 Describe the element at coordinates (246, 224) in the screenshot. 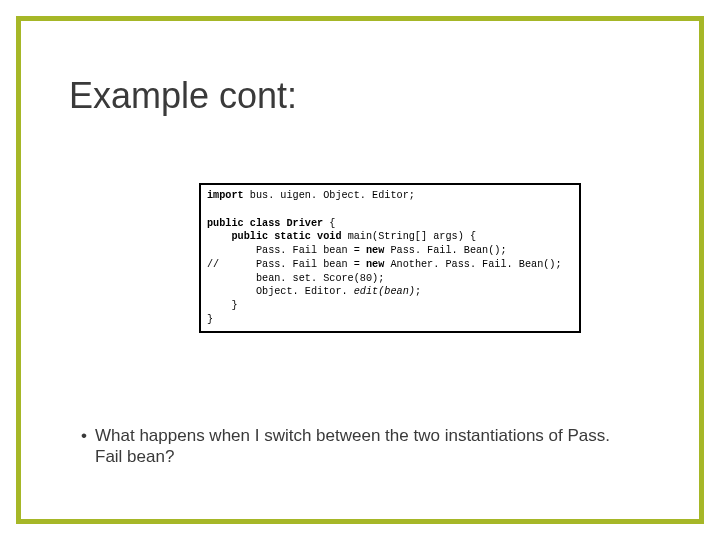

I see `kw-public-class: public class` at that location.